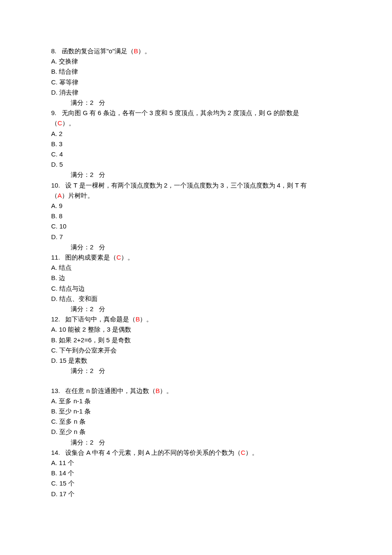 Image resolution: width=392 pixels, height=555 pixels. I want to click on stem-text-post: ）片树叶。, so click(78, 195).